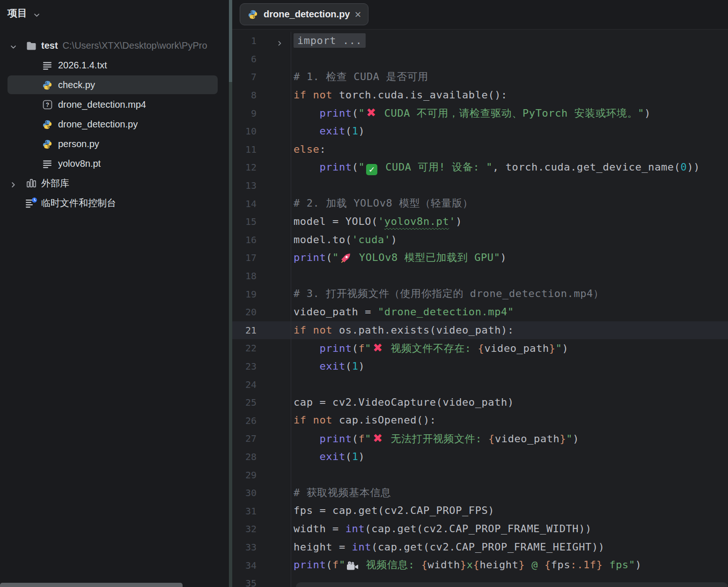  I want to click on code-line-16: 16model.to('cuda'), so click(480, 240).